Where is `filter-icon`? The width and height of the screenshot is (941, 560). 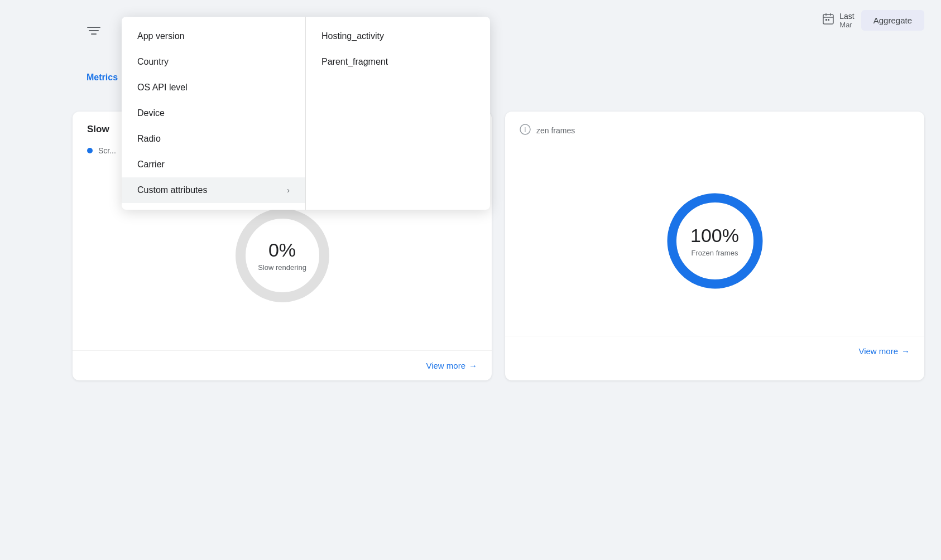 filter-icon is located at coordinates (94, 32).